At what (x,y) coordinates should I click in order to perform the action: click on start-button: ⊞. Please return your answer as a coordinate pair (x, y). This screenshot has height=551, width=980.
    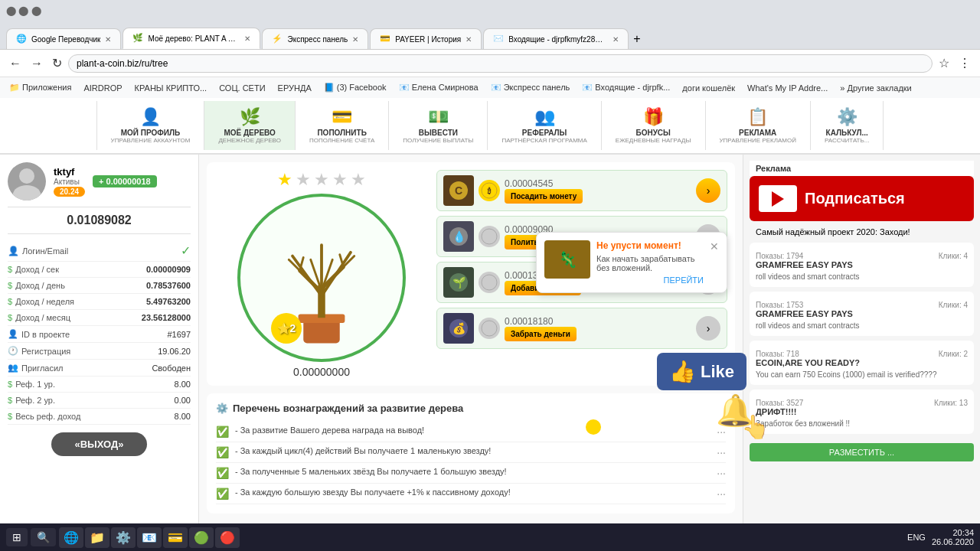
    Looking at the image, I should click on (17, 537).